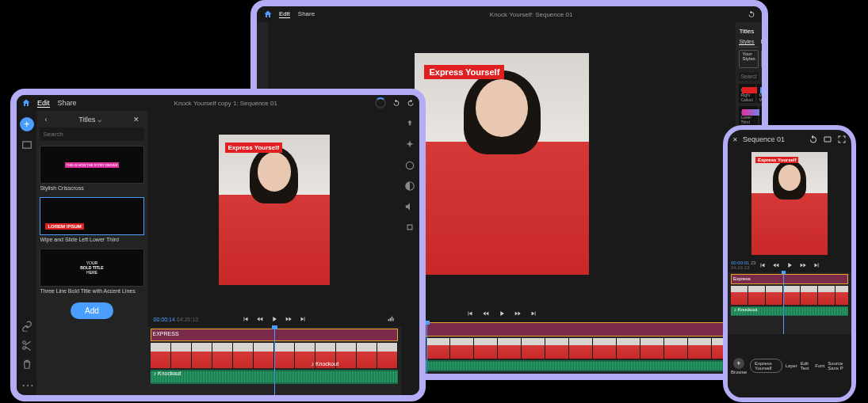 The height and width of the screenshot is (403, 868). Describe the element at coordinates (92, 135) in the screenshot. I see `search-input` at that location.